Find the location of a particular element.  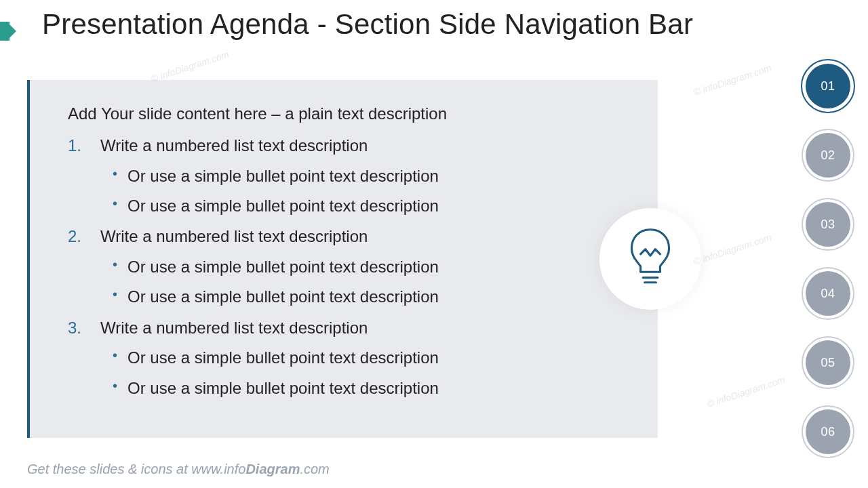

footer-suffix: .com is located at coordinates (315, 469).